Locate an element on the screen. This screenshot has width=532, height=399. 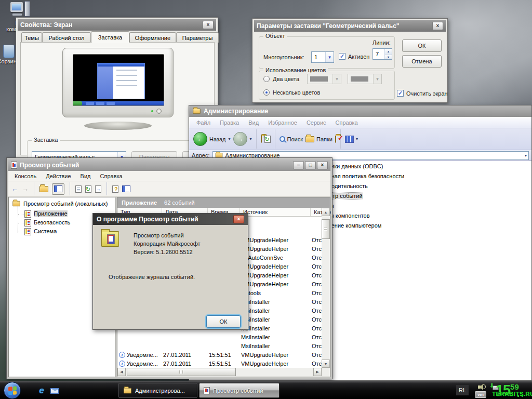
scroll-up-icon is located at coordinates (326, 212).